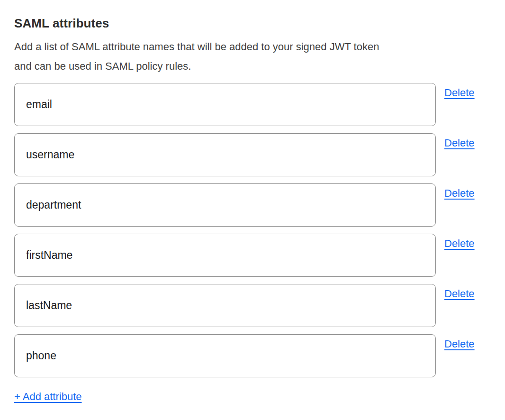  I want to click on section-title: SAML attributes, so click(252, 24).